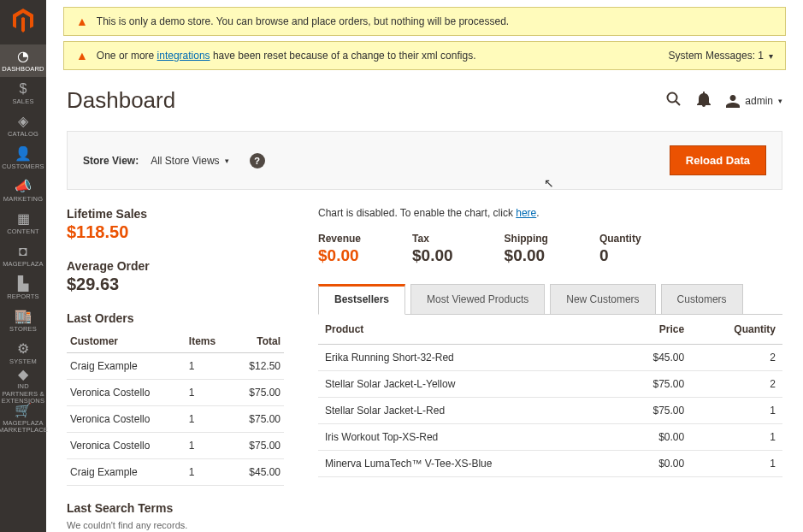 The height and width of the screenshot is (532, 803). What do you see at coordinates (424, 21) in the screenshot?
I see `demo-notice: ▲ This is only a demo store. You can bro…` at bounding box center [424, 21].